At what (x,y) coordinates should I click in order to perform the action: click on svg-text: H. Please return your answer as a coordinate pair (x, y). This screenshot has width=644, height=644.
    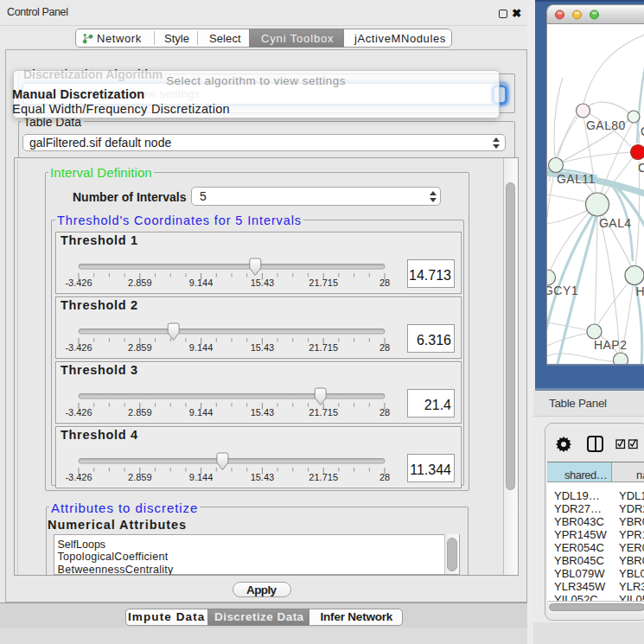
    Looking at the image, I should click on (640, 291).